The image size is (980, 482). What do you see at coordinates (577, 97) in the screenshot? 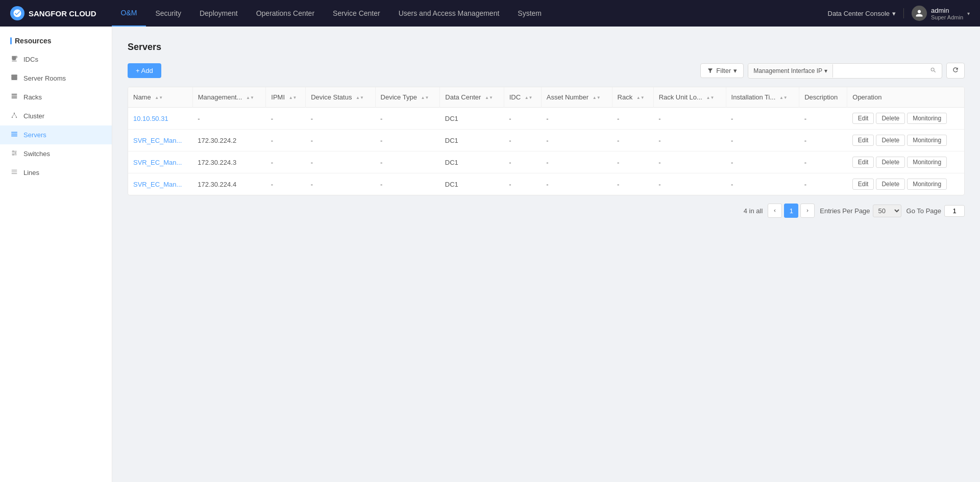
I see `col-header-asset-number: Asset Number ▲▼` at bounding box center [577, 97].